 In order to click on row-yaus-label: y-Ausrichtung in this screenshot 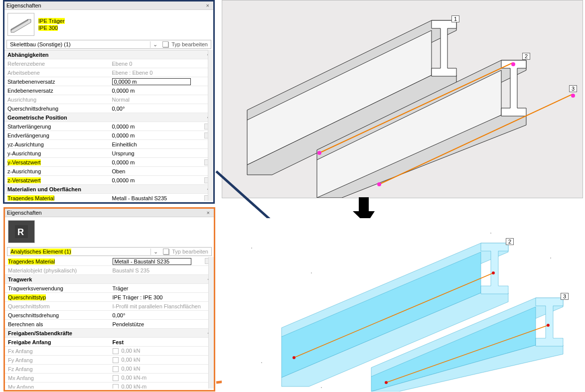, I will do `click(57, 153)`.